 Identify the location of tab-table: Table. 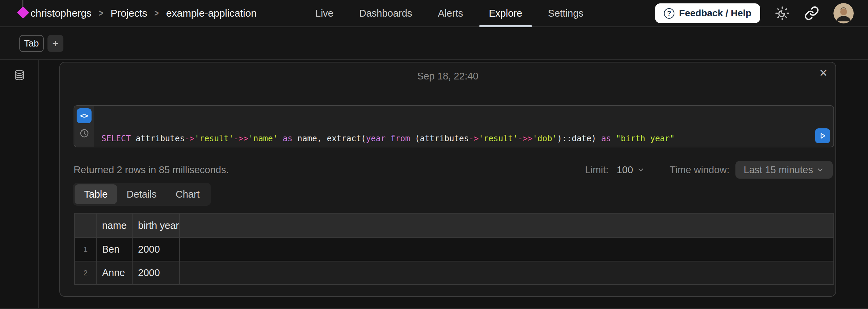
(96, 194).